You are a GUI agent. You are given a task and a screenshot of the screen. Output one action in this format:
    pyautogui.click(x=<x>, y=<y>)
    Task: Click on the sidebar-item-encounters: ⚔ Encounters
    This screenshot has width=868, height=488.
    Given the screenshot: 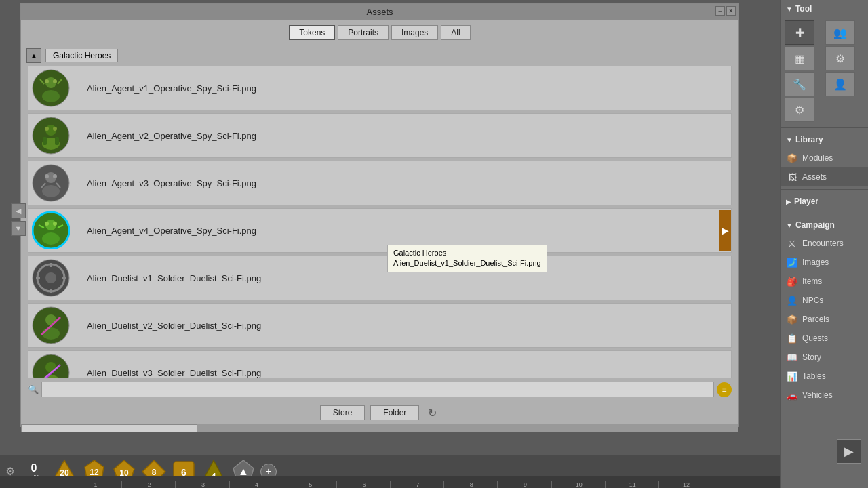 What is the action you would take?
    pyautogui.click(x=825, y=243)
    